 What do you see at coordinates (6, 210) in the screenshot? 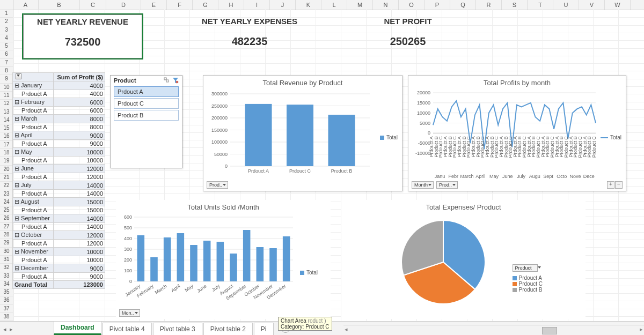
I see `row-header: 25` at bounding box center [6, 210].